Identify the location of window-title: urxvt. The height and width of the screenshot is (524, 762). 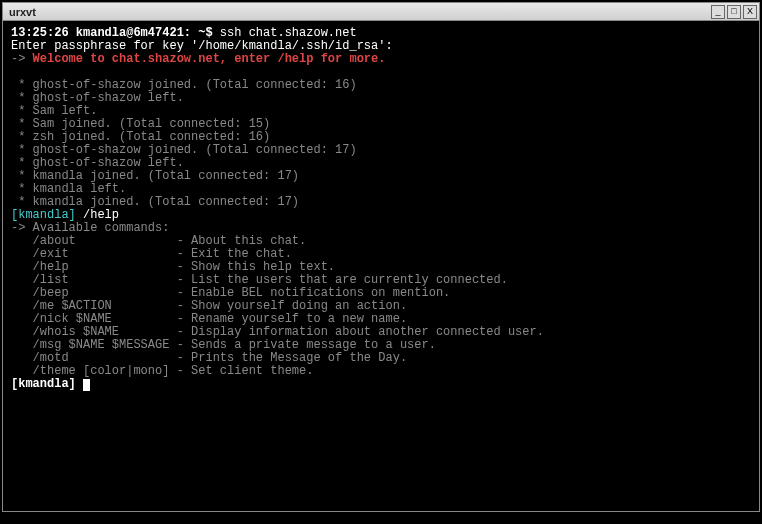
(22, 12).